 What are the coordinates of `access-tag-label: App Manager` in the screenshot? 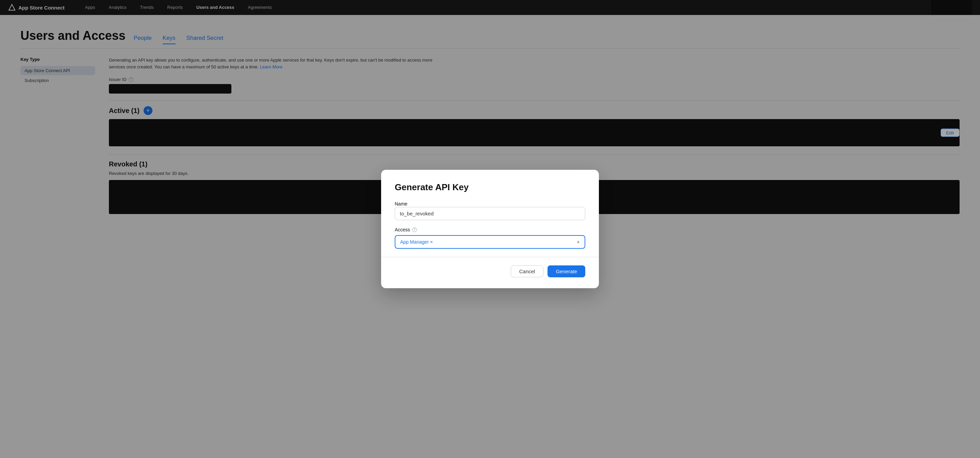 It's located at (415, 242).